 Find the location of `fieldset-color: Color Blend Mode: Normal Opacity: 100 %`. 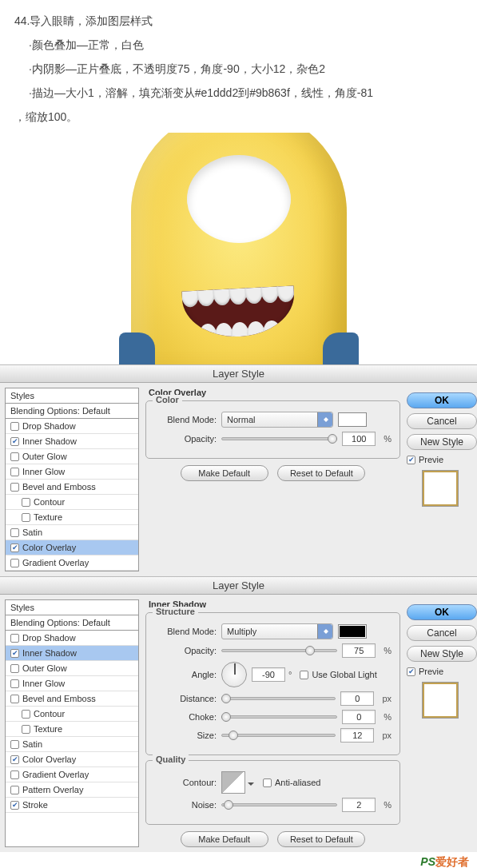

fieldset-color: Color Blend Mode: Normal Opacity: 100 % is located at coordinates (273, 430).